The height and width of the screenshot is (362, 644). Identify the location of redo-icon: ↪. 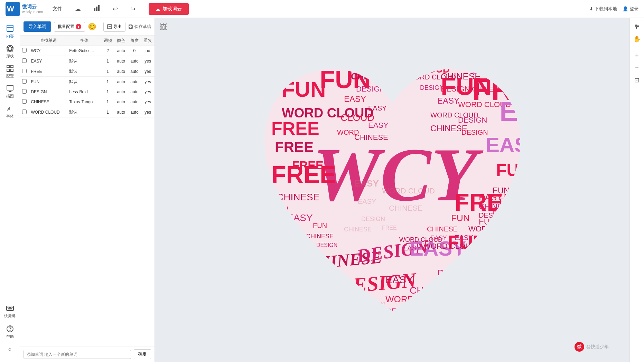
(133, 9).